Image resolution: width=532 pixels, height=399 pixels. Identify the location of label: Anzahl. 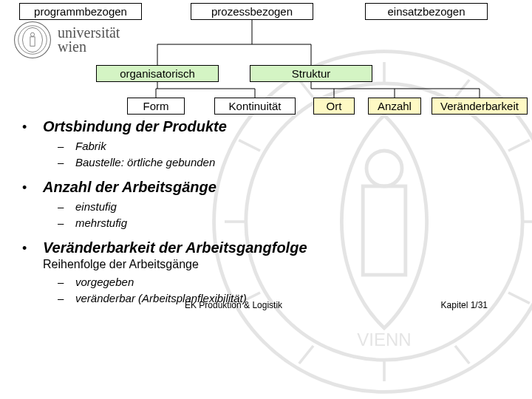
(395, 106).